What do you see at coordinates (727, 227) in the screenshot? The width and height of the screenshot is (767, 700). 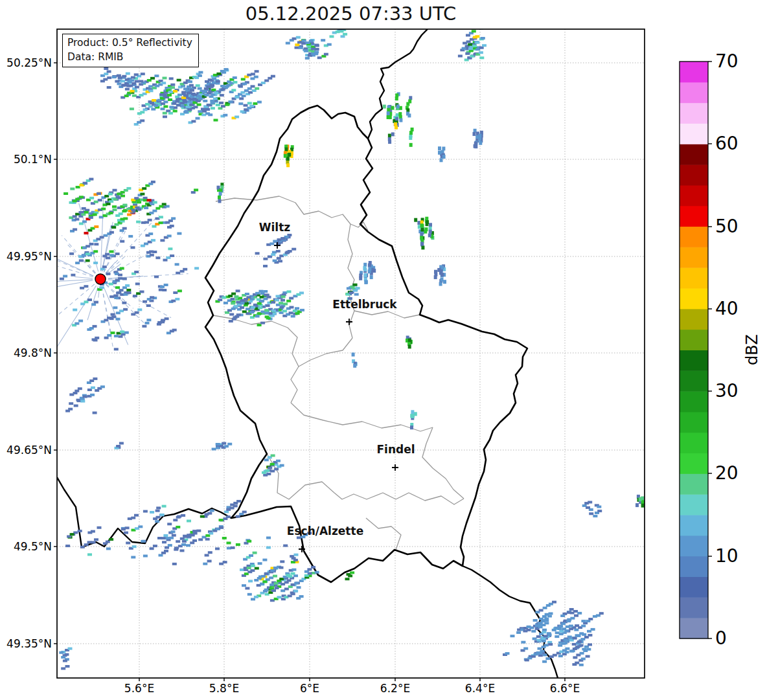 I see `colorbar-tick-label: 50` at bounding box center [727, 227].